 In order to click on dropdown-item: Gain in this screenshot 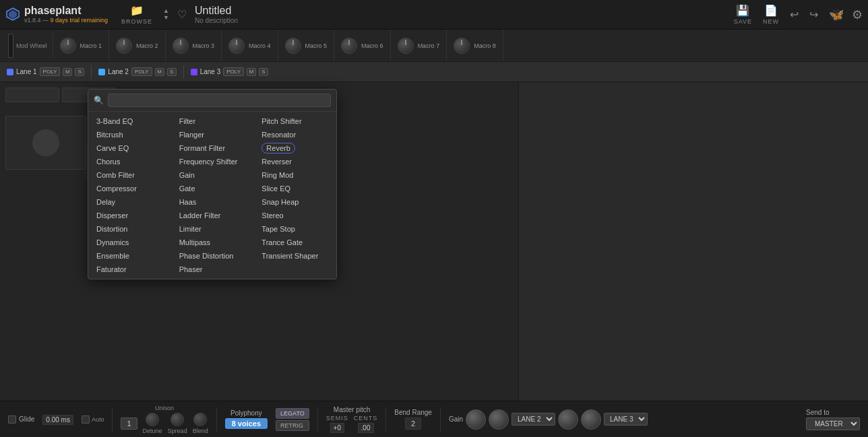, I will do `click(213, 175)`.